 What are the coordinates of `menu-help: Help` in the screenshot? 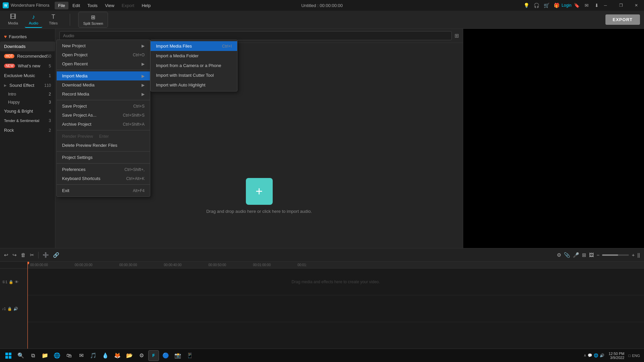 It's located at (146, 5).